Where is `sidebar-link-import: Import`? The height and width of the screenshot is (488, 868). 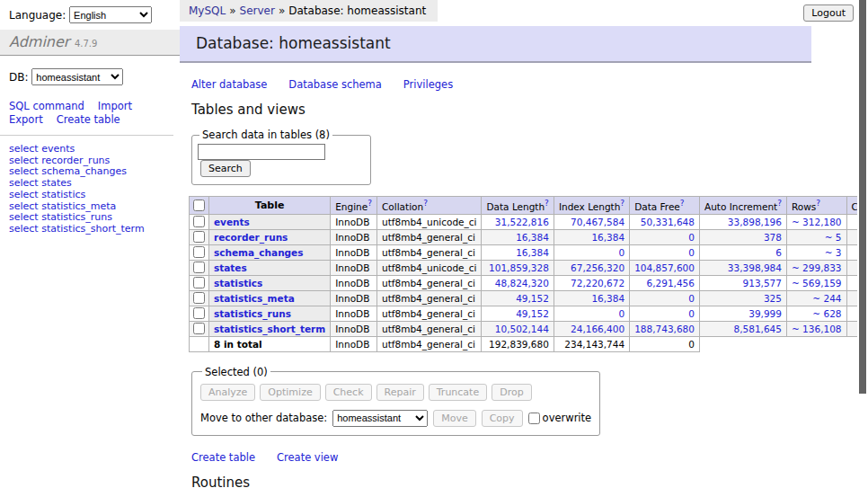
sidebar-link-import: Import is located at coordinates (115, 106).